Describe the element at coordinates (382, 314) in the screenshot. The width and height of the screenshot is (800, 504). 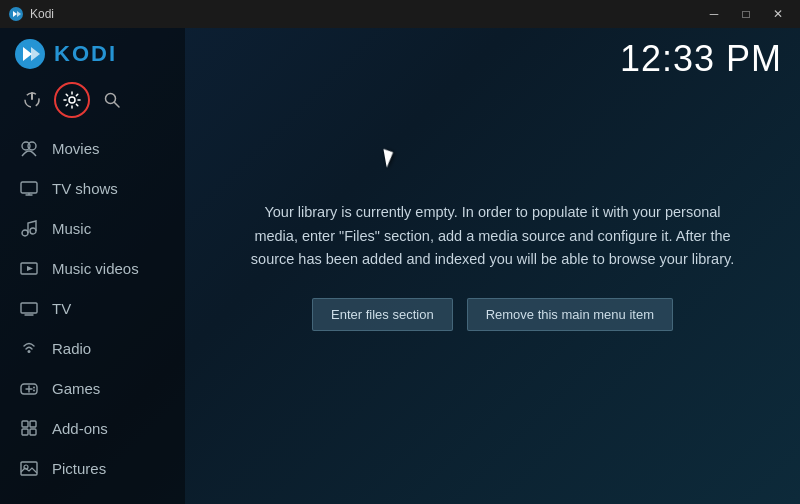
I see `enter-files-button: Enter files section` at that location.